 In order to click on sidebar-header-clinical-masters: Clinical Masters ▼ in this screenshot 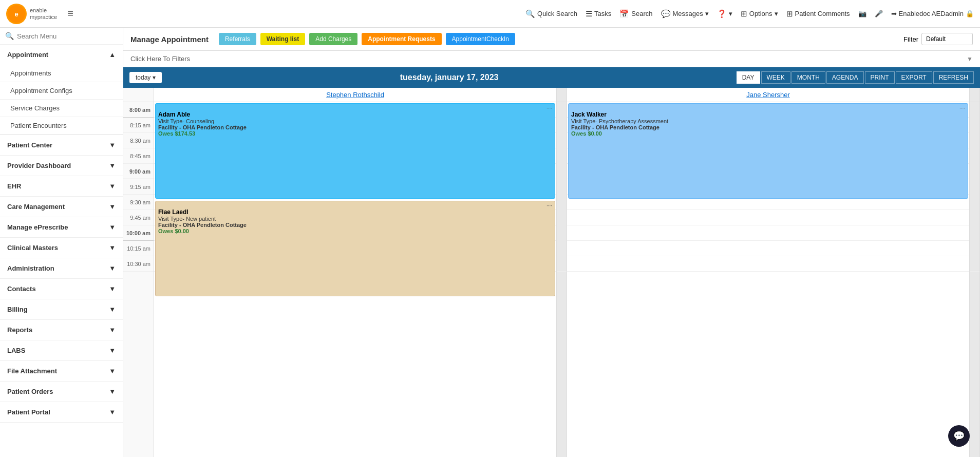, I will do `click(62, 247)`.